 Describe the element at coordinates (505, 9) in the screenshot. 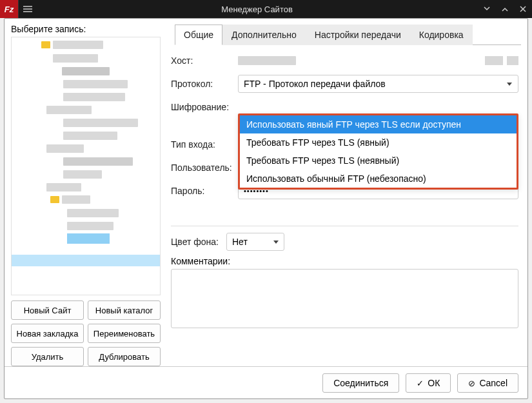

I see `maximize-button` at that location.